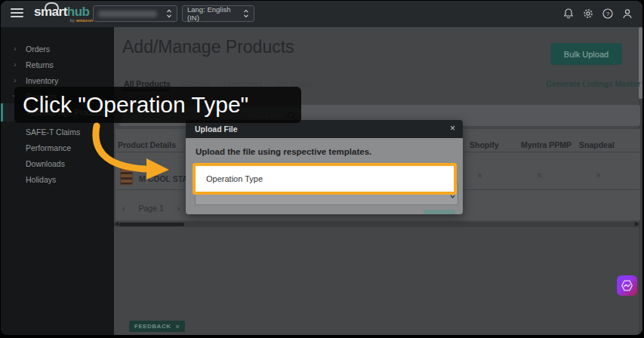 Image resolution: width=644 pixels, height=338 pixels. I want to click on sidebar-item-holidays: Holidays, so click(57, 180).